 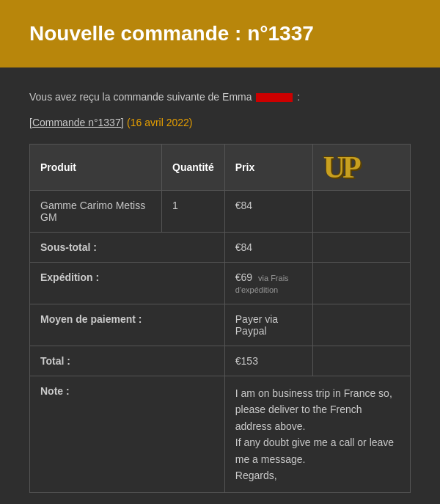 I want to click on col-header-product: Produit, so click(x=96, y=167).